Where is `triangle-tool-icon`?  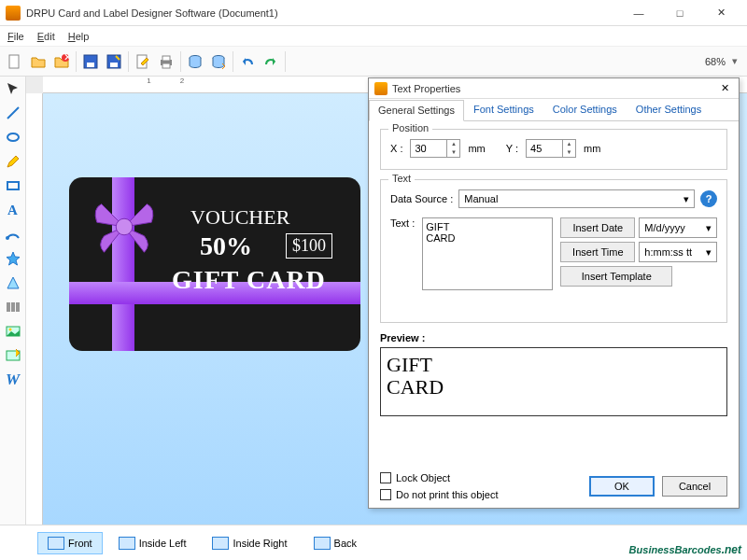 triangle-tool-icon is located at coordinates (13, 283).